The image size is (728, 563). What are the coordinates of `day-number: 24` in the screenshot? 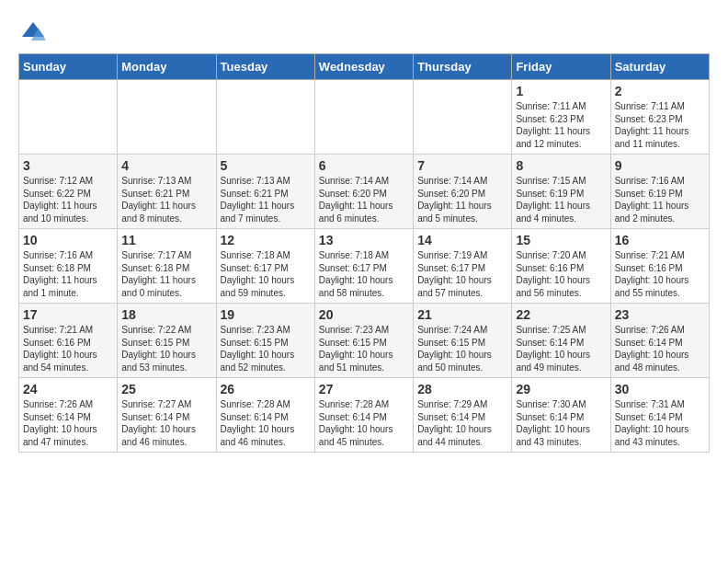 It's located at (68, 389).